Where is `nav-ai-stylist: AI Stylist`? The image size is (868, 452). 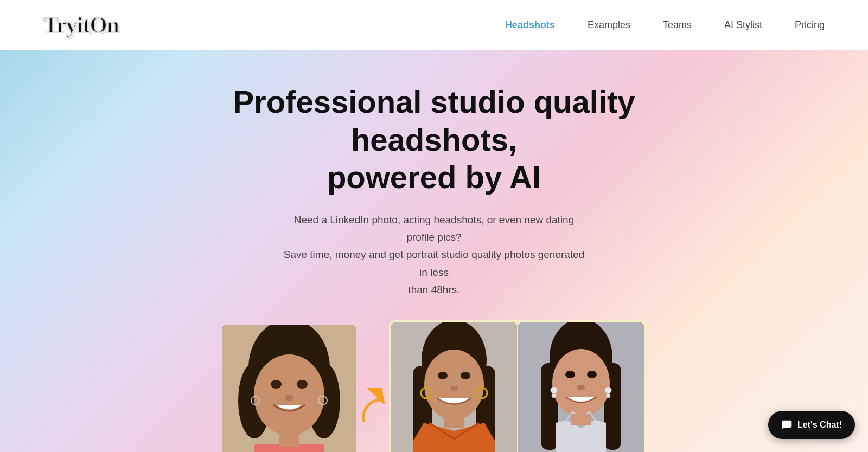
nav-ai-stylist: AI Stylist is located at coordinates (743, 25).